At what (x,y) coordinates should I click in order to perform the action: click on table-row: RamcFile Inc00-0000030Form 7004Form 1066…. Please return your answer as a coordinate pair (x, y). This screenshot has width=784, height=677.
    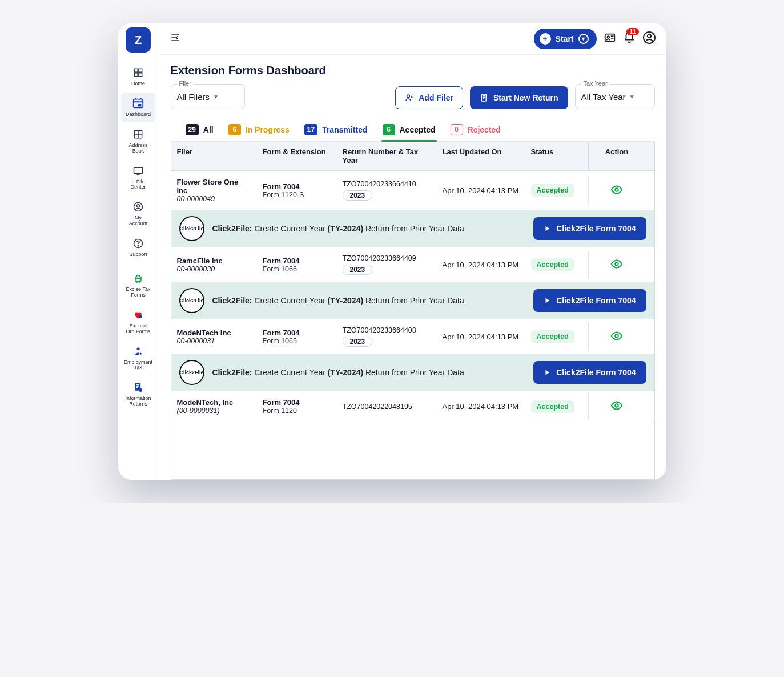
    Looking at the image, I should click on (413, 283).